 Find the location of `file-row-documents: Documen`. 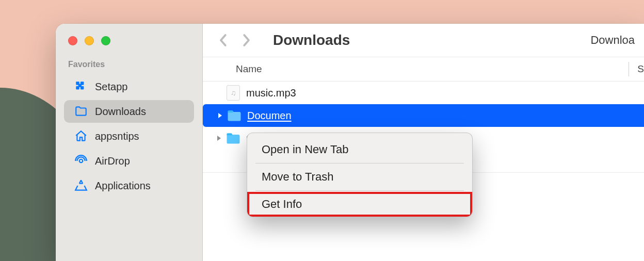

file-row-documents: Documen is located at coordinates (423, 116).